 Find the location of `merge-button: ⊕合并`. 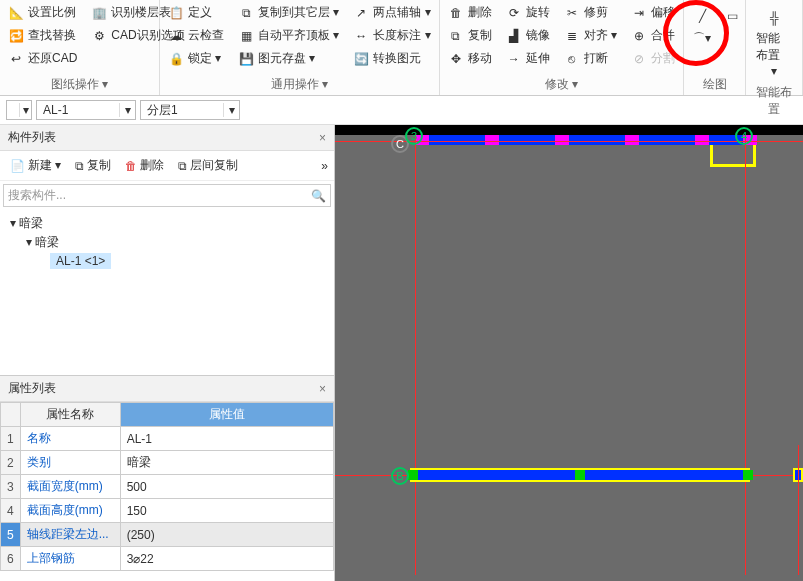

merge-button: ⊕合并 is located at coordinates (653, 36).